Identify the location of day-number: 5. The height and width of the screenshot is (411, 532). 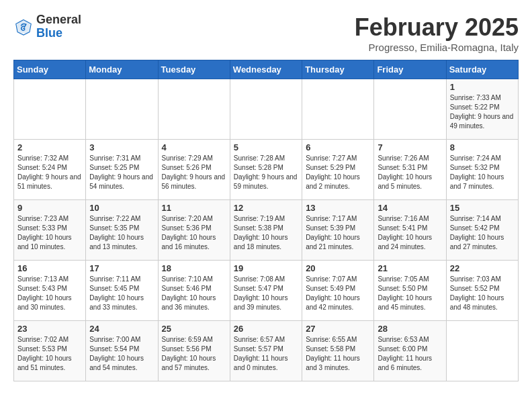
(266, 148).